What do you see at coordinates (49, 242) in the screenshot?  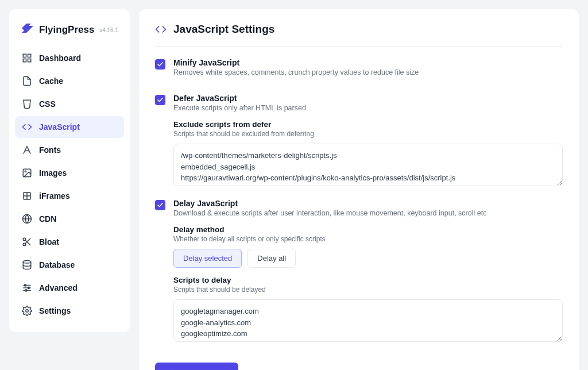 I see `sidebar-item-label: Bloat` at bounding box center [49, 242].